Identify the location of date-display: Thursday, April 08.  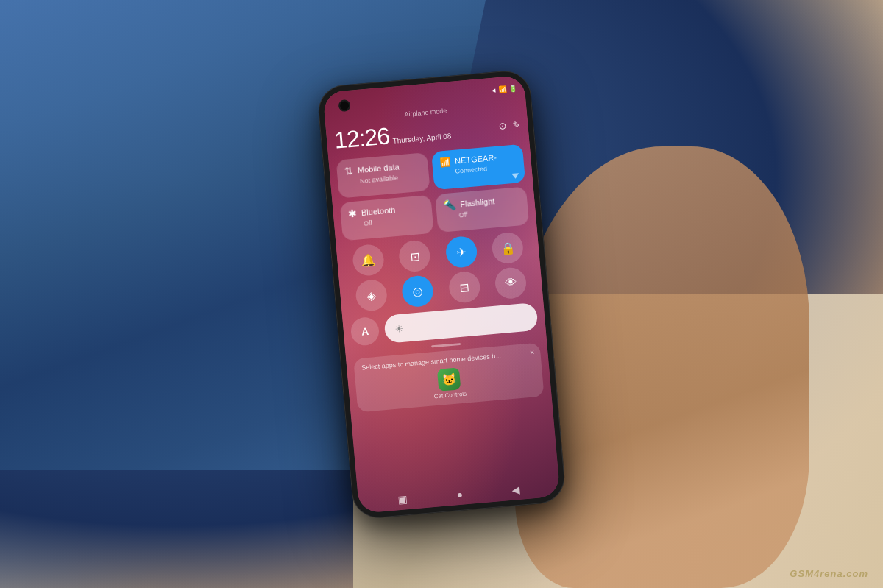
(422, 138).